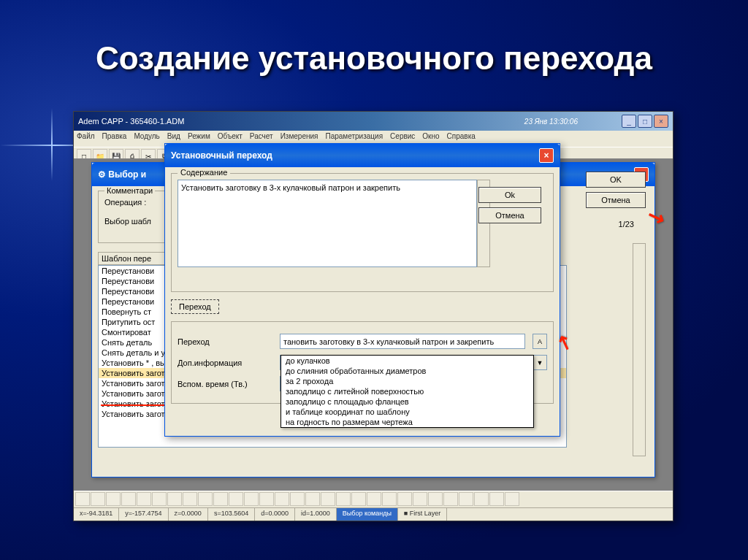 Image resolution: width=748 pixels, height=560 pixels. Describe the element at coordinates (136, 221) in the screenshot. I see `template-select-label: Выбор шабл` at that location.